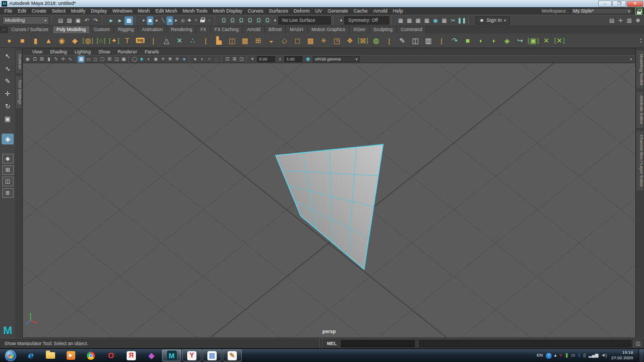 The image size is (644, 362). Describe the element at coordinates (639, 11) in the screenshot. I see `workspace-lock-icon` at that location.